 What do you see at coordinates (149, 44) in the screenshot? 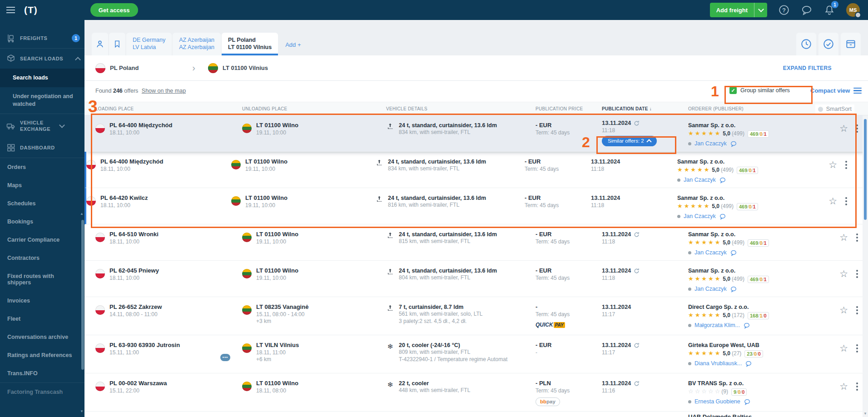
I see `search-tab-0: DE Germany LV Latvia` at bounding box center [149, 44].